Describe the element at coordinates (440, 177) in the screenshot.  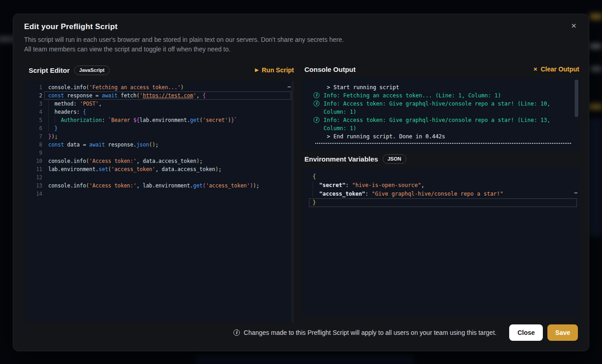
I see `env-line: {` at that location.